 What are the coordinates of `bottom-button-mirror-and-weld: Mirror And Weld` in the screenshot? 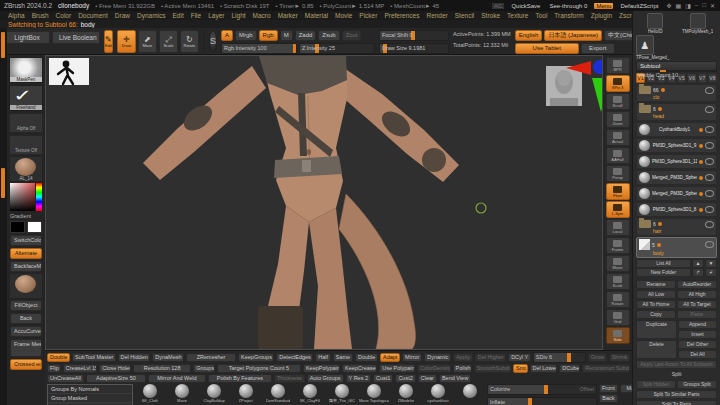 It's located at (177, 378).